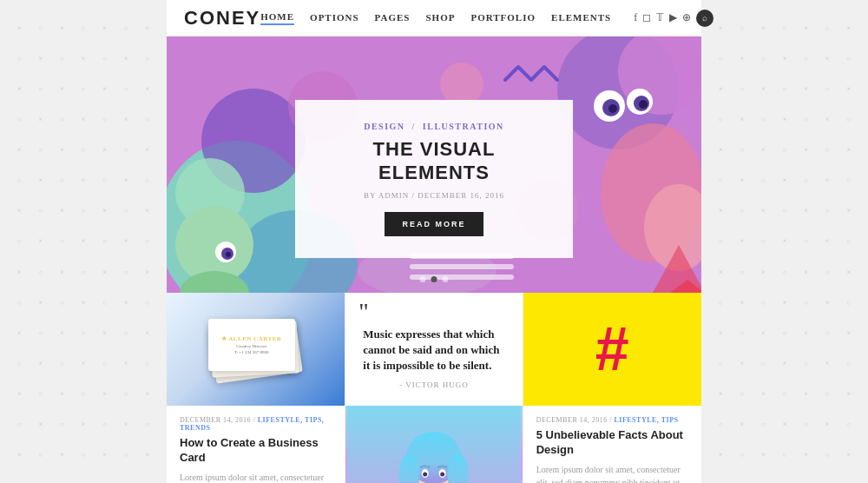 The image size is (868, 483). Describe the element at coordinates (392, 18) in the screenshot. I see `nav-pages: PAGES` at that location.